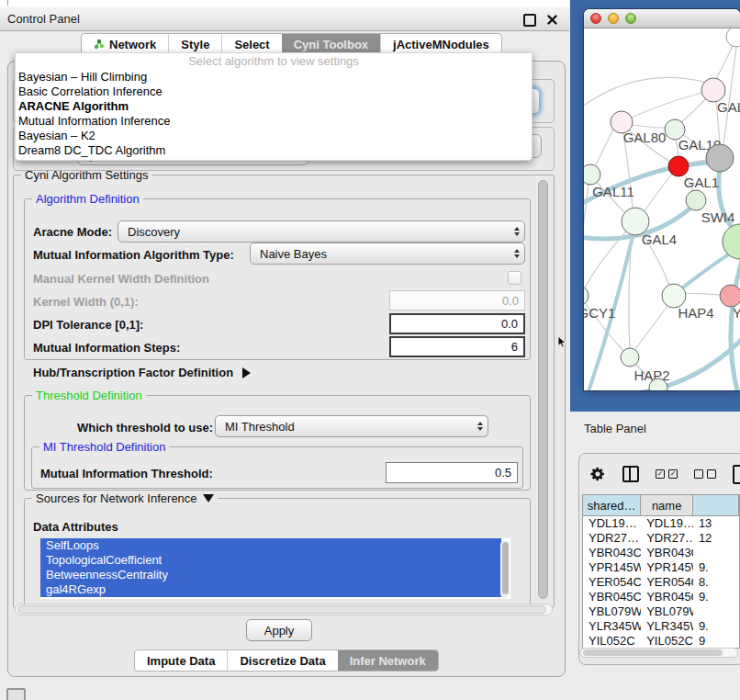 The width and height of the screenshot is (740, 700). What do you see at coordinates (282, 660) in the screenshot?
I see `tab-discretize-data: Discretize Data` at bounding box center [282, 660].